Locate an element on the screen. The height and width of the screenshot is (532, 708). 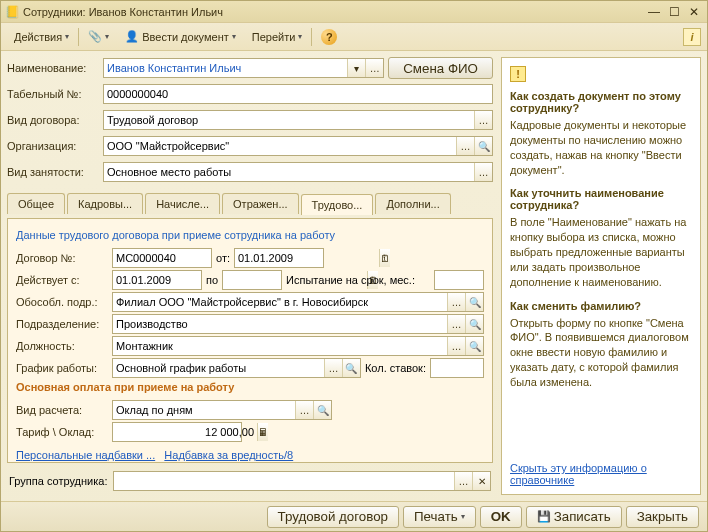
ok-button: OK is located at coordinates (501, 517).